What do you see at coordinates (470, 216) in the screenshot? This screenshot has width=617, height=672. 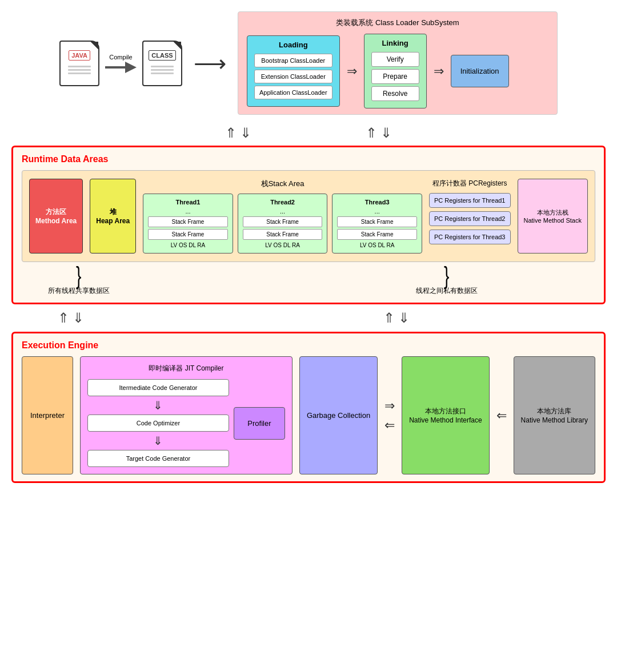 I see `pc-section: 程序计数器 PCRegisters PC Registers for Threa…` at bounding box center [470, 216].